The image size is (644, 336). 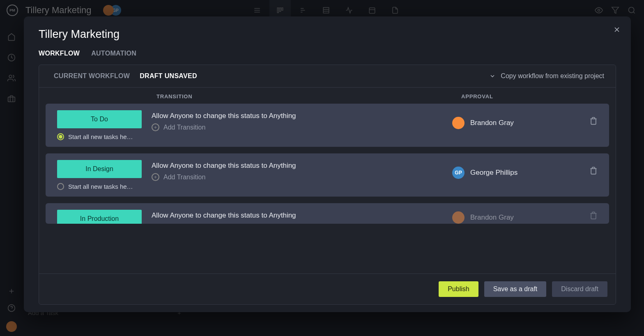 What do you see at coordinates (12, 291) in the screenshot?
I see `plus-icon` at bounding box center [12, 291].